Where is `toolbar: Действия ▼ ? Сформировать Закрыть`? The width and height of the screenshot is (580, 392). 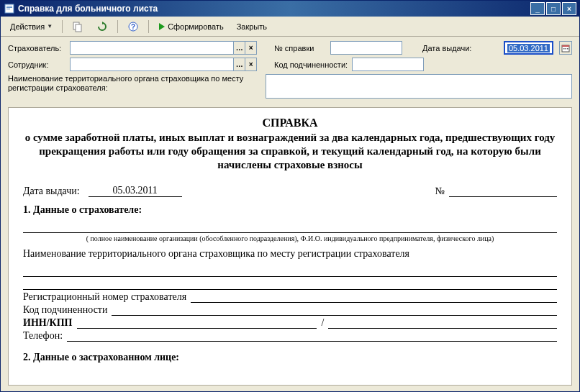
toolbar: Действия ▼ ? Сформировать Закрыть is located at coordinates (290, 27).